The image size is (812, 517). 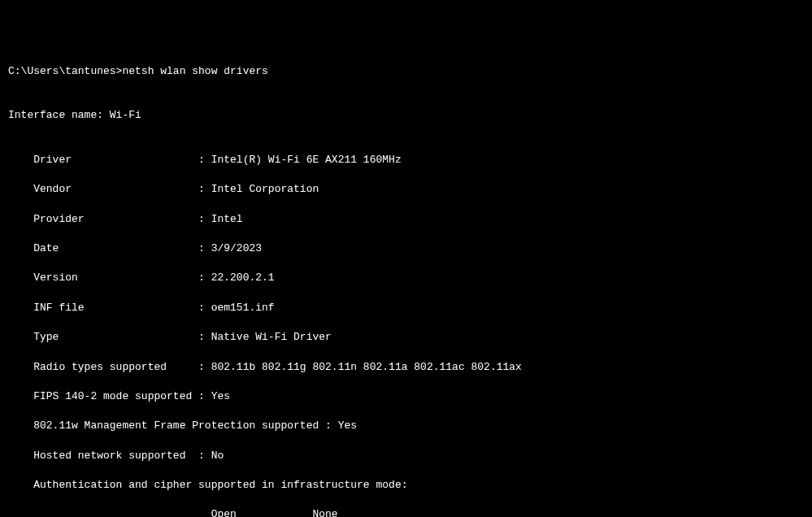 I want to click on auth-cipher-header: Authentication and cipher supported in i…, so click(x=406, y=485).